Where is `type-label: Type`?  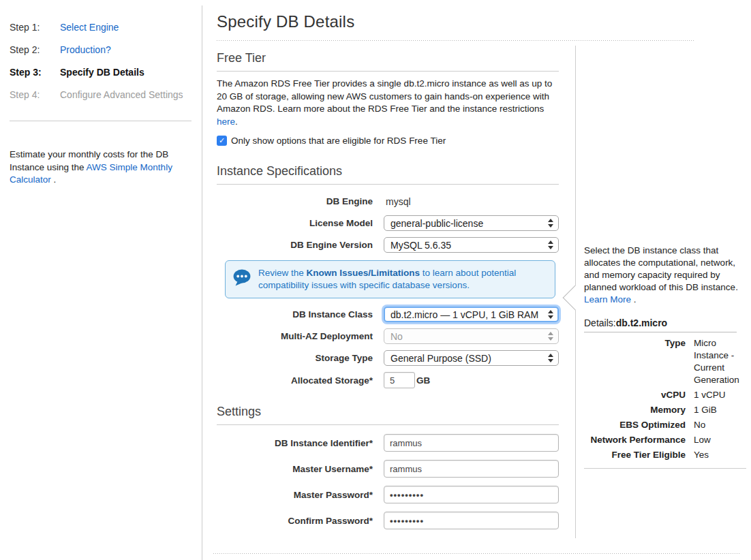 type-label: Type is located at coordinates (635, 362).